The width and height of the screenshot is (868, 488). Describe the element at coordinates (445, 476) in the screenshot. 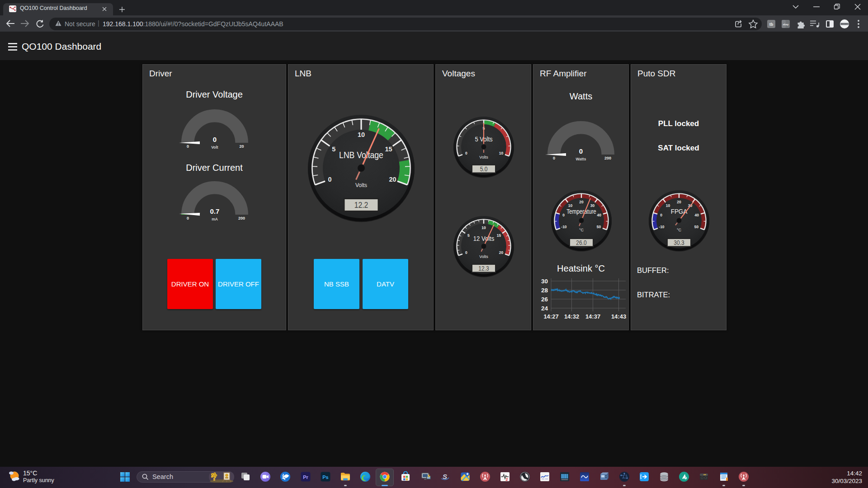

I see `svg-text: S` at that location.